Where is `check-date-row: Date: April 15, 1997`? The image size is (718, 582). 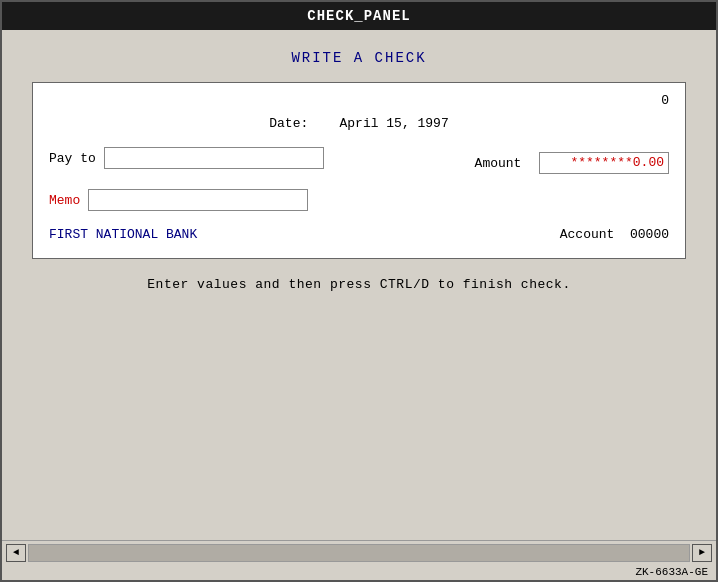 check-date-row: Date: April 15, 1997 is located at coordinates (359, 124).